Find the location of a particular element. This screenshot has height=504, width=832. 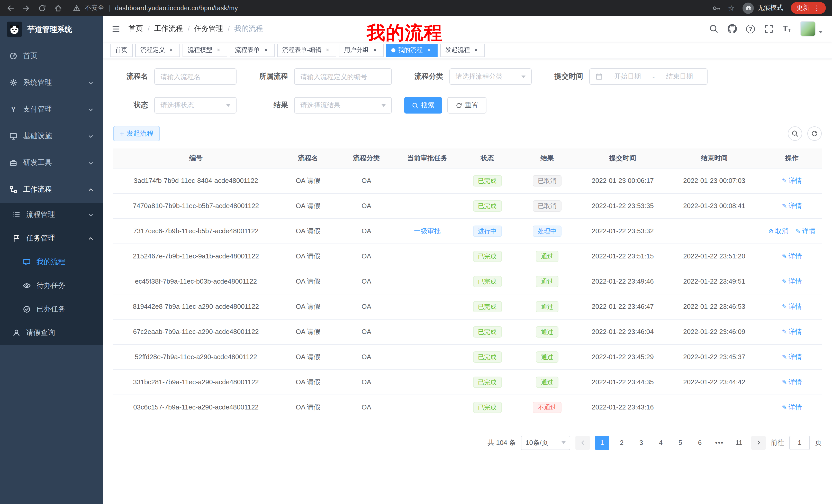

sidebar-item-infrastructure: 基础设施 is located at coordinates (51, 136).